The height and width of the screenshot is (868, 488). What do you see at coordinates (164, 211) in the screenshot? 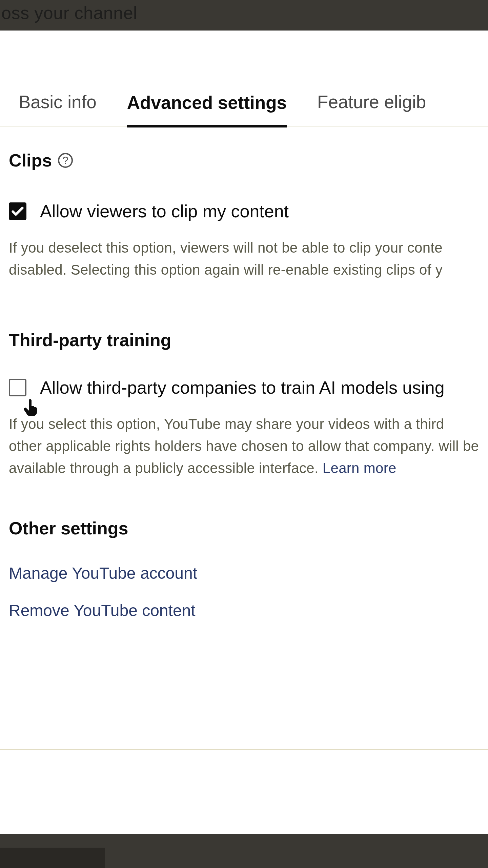
I see `clips-checkbox-label: Allow viewers to clip my content` at bounding box center [164, 211].